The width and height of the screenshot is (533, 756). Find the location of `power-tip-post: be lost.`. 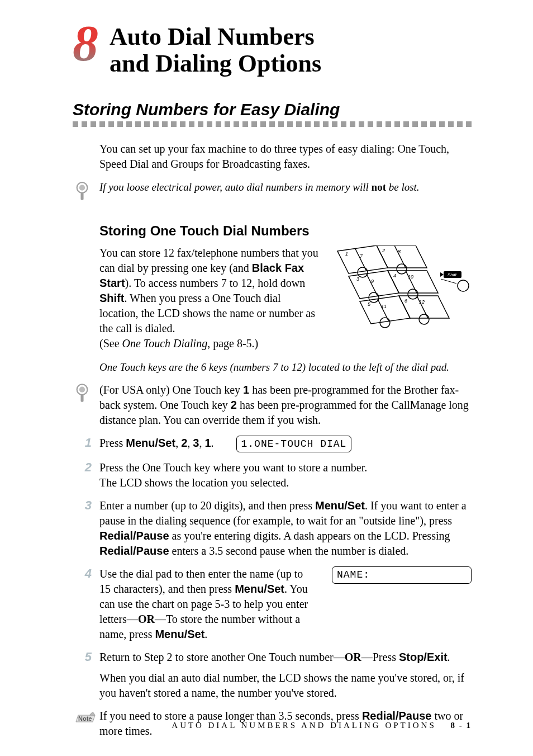

power-tip-post: be lost. is located at coordinates (403, 187).